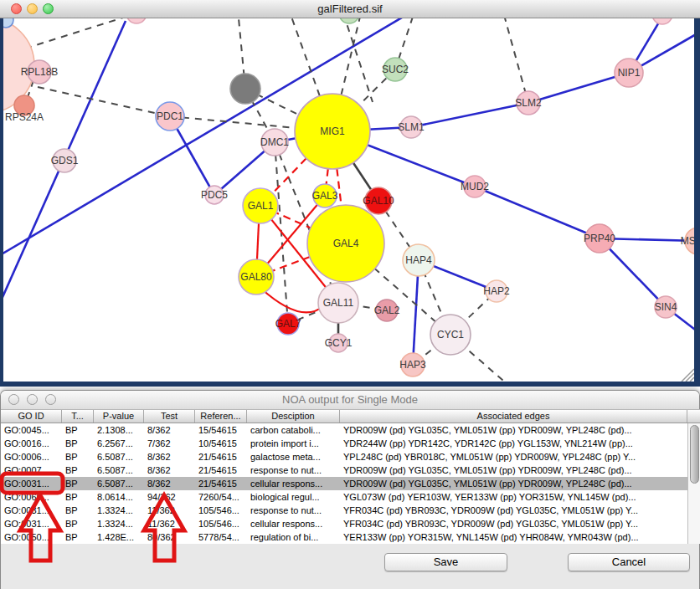  I want to click on node-label-CYC1: CYC1, so click(450, 335).